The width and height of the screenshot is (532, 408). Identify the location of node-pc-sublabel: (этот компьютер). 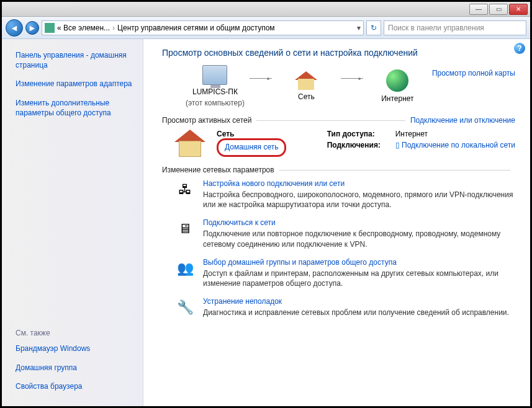
(215, 103).